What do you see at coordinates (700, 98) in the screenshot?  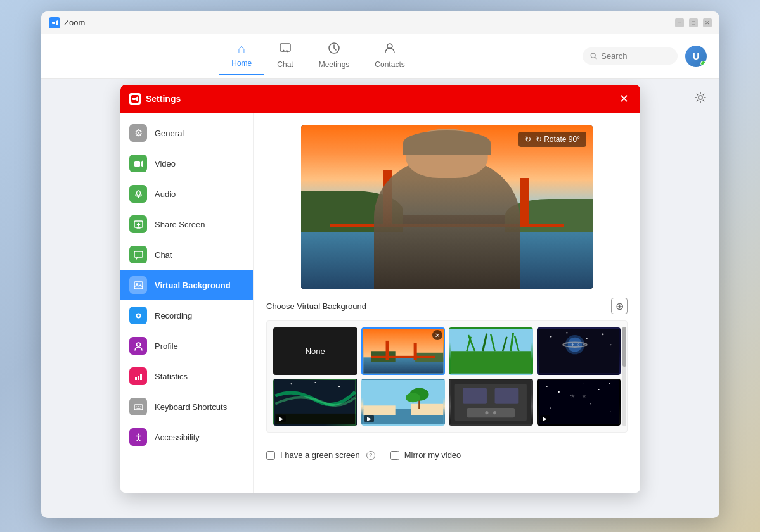 I see `gear-button` at bounding box center [700, 98].